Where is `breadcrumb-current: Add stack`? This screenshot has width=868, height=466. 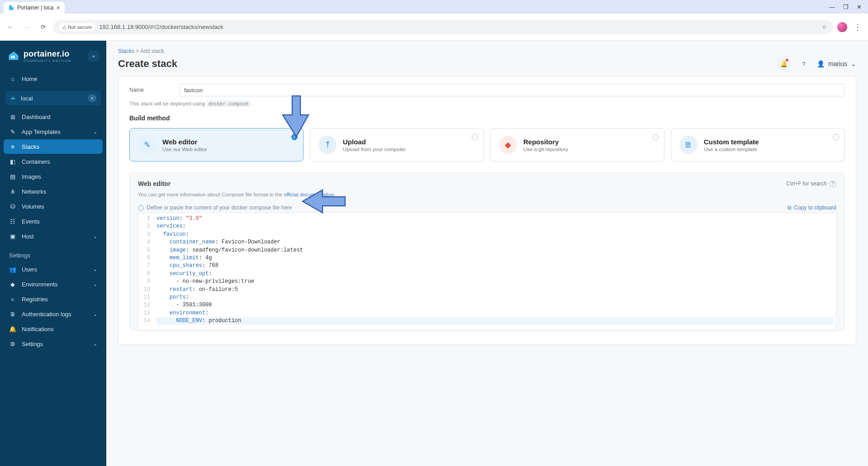
breadcrumb-current: Add stack is located at coordinates (152, 51).